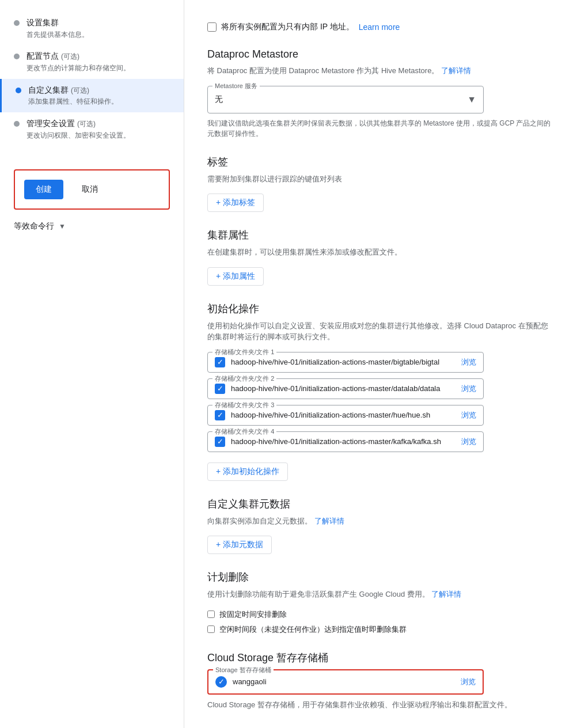 This screenshot has height=728, width=577. Describe the element at coordinates (78, 68) in the screenshot. I see `sidebar-subtitle-configure: 更改节点的计算能力和存储空间。` at that location.